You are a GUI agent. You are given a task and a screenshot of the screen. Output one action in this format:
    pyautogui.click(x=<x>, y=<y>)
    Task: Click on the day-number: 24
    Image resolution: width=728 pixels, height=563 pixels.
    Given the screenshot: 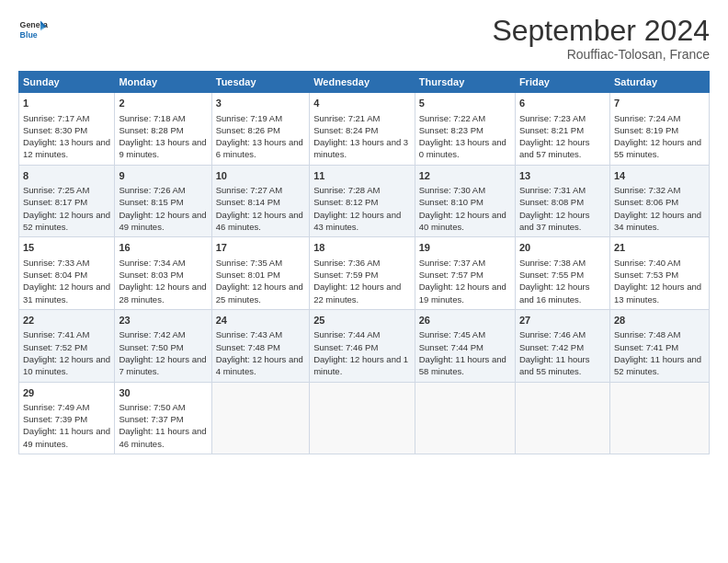 What is the action you would take?
    pyautogui.click(x=261, y=320)
    